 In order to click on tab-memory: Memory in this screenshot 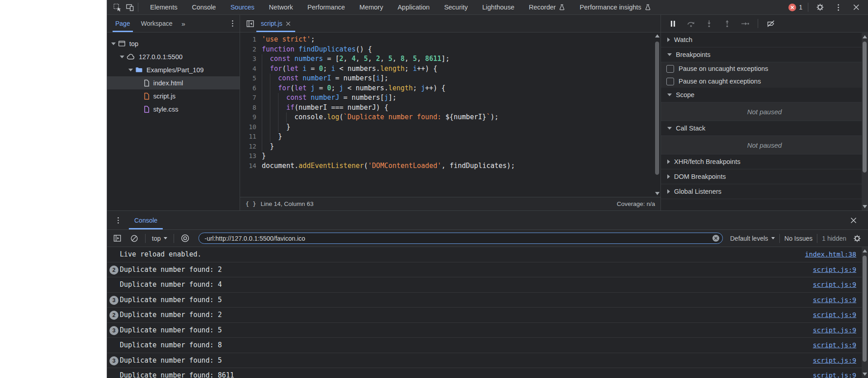, I will do `click(371, 7)`.